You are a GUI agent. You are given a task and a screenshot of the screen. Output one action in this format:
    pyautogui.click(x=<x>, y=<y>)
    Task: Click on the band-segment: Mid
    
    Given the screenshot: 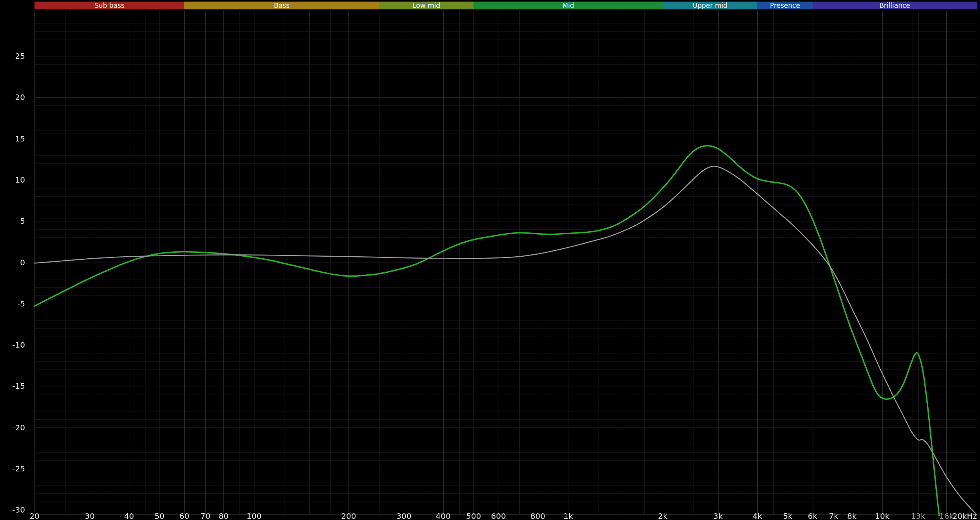 What is the action you would take?
    pyautogui.click(x=568, y=5)
    